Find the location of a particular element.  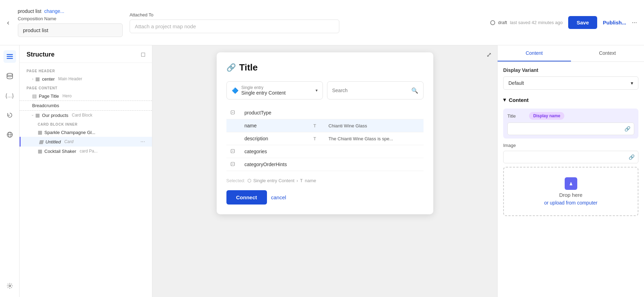

top-bar-left: product list change... Composition Name is located at coordinates (70, 23).